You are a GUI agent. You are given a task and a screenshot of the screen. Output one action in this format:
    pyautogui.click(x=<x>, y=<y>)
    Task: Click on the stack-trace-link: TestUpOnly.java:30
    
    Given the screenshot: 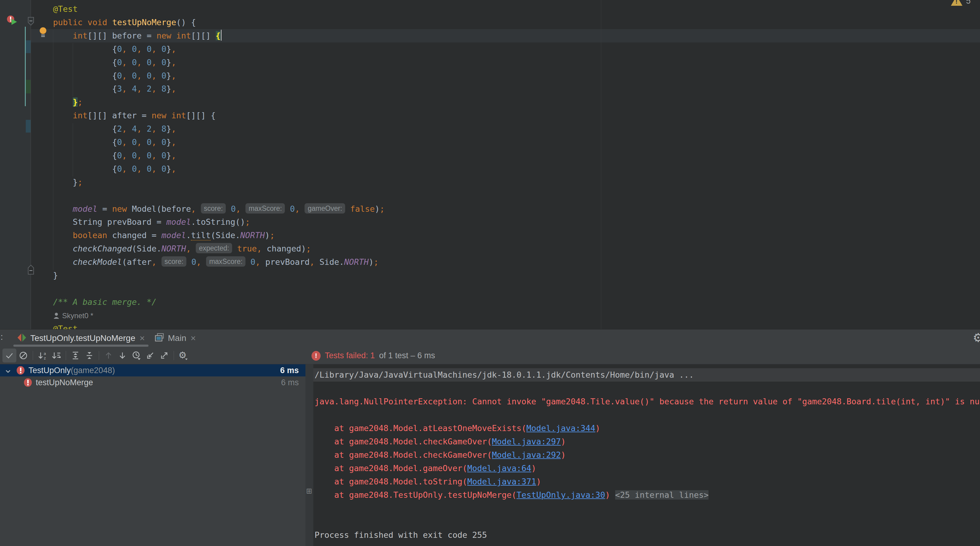 What is the action you would take?
    pyautogui.click(x=561, y=495)
    